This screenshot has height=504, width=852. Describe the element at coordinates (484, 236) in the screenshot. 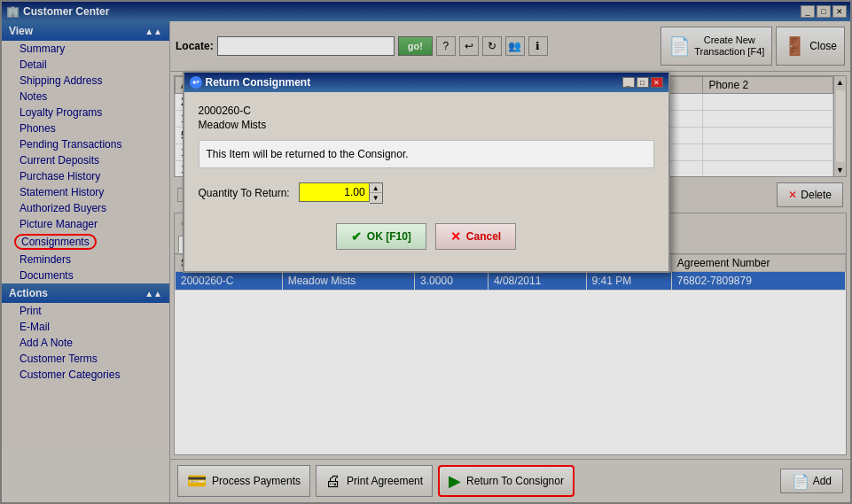

I see `cancel-label: Cancel` at that location.